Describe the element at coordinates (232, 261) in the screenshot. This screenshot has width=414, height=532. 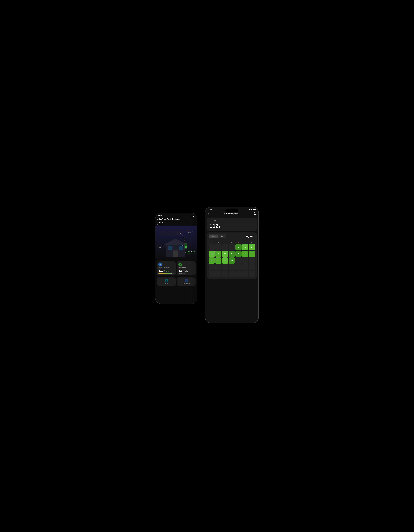
I see `cal-cell-w3d4: 12` at that location.